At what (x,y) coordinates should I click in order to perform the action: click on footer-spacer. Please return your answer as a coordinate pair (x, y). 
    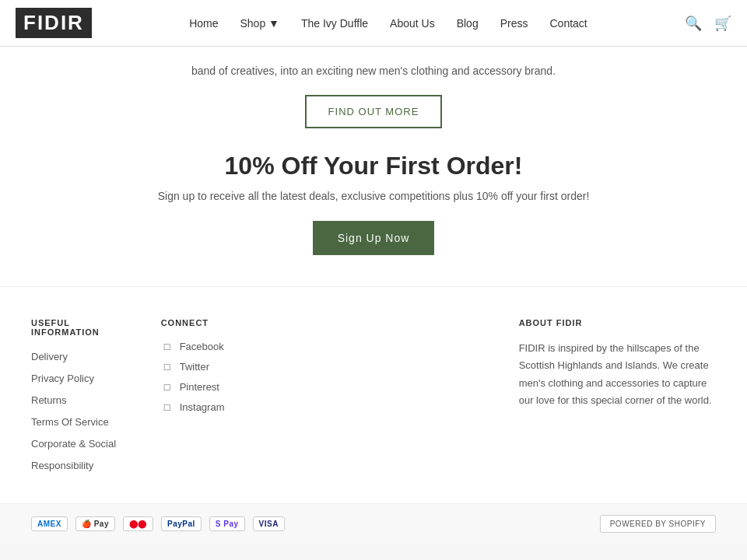
    Looking at the image, I should click on (389, 399).